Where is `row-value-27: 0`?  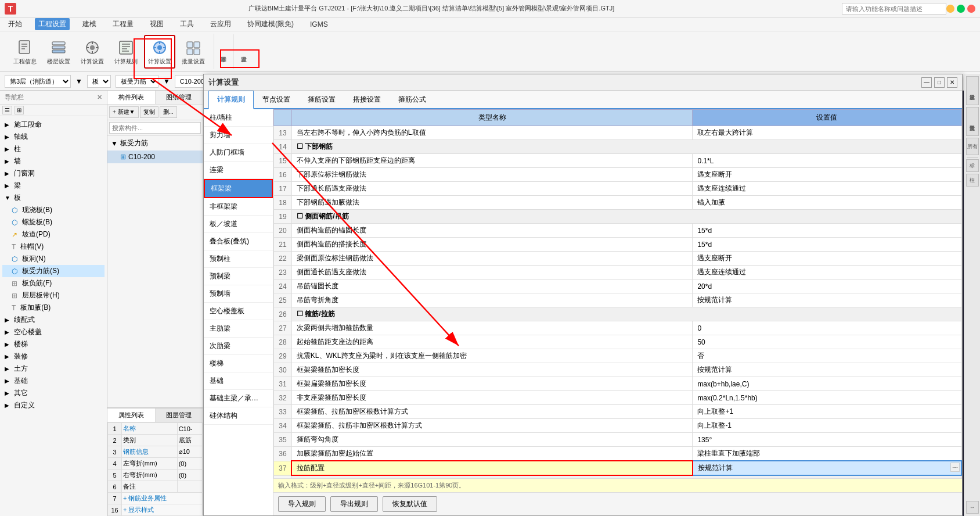 row-value-27: 0 is located at coordinates (827, 328).